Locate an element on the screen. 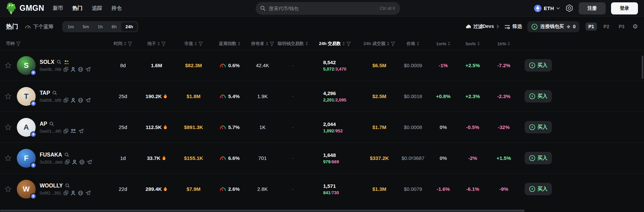  timeframe-group: 1m5m1h6h24h is located at coordinates (100, 27).